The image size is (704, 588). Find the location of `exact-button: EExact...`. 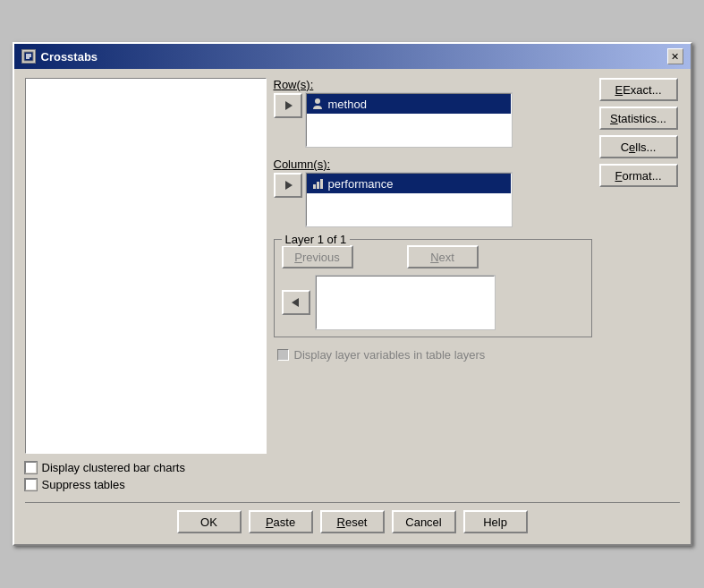

exact-button: EExact... is located at coordinates (639, 89).